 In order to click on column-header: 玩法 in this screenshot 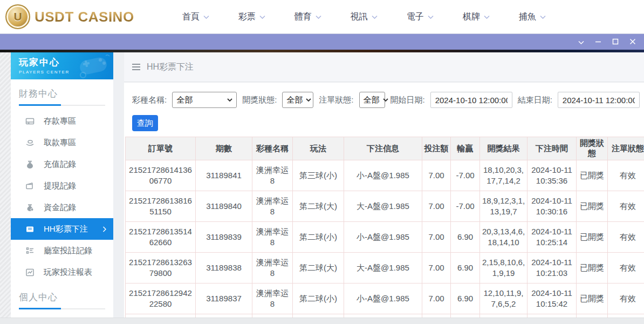, I will do `click(318, 149)`.